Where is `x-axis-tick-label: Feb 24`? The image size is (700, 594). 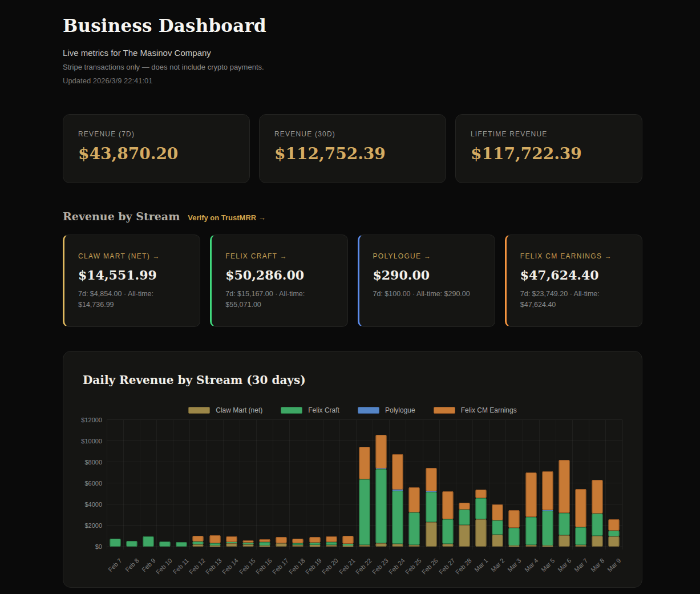 x-axis-tick-label: Feb 24 is located at coordinates (397, 566).